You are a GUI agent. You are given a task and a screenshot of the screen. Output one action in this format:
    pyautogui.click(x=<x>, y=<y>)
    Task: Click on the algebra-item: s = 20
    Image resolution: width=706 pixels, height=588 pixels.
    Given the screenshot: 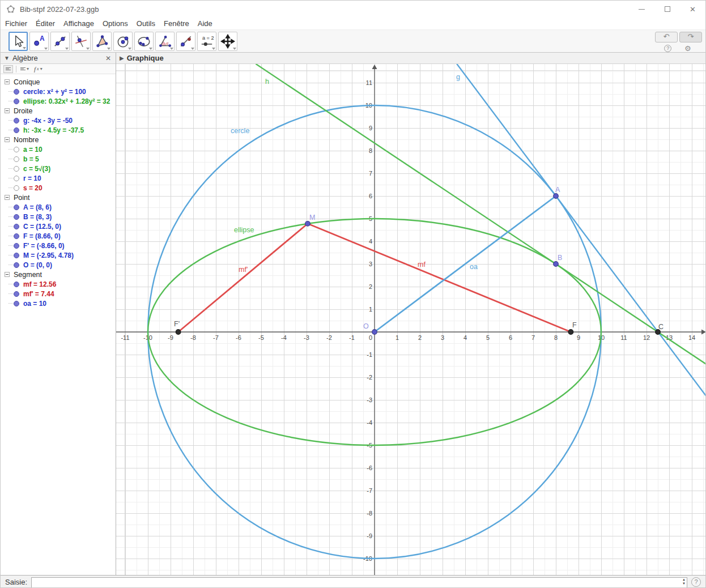 What is the action you would take?
    pyautogui.click(x=58, y=188)
    